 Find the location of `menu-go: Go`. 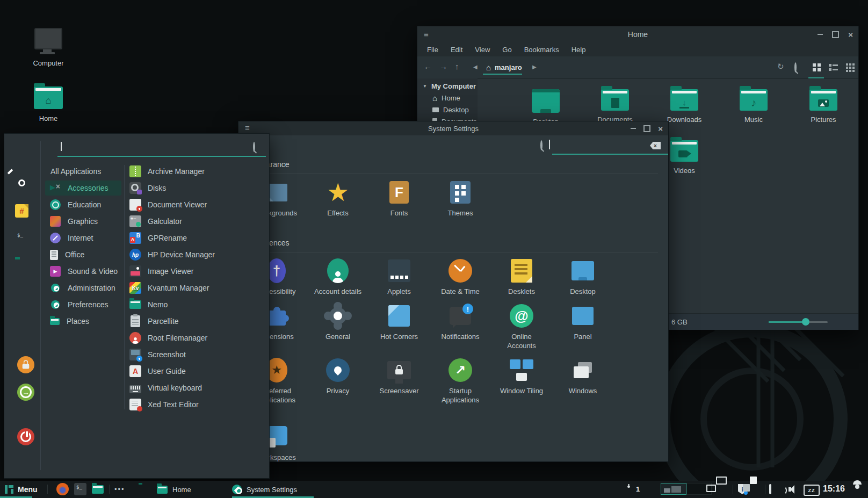

menu-go: Go is located at coordinates (507, 49).